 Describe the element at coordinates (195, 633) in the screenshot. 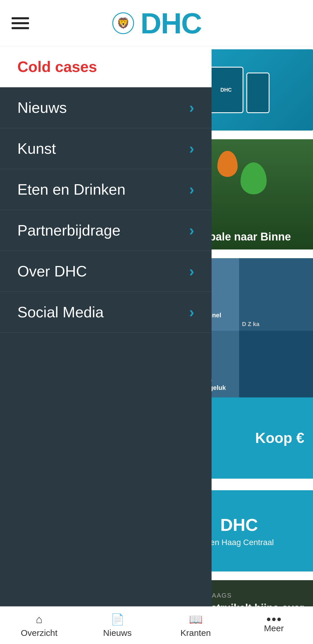

I see `nav-label-kranten: Kranten` at that location.